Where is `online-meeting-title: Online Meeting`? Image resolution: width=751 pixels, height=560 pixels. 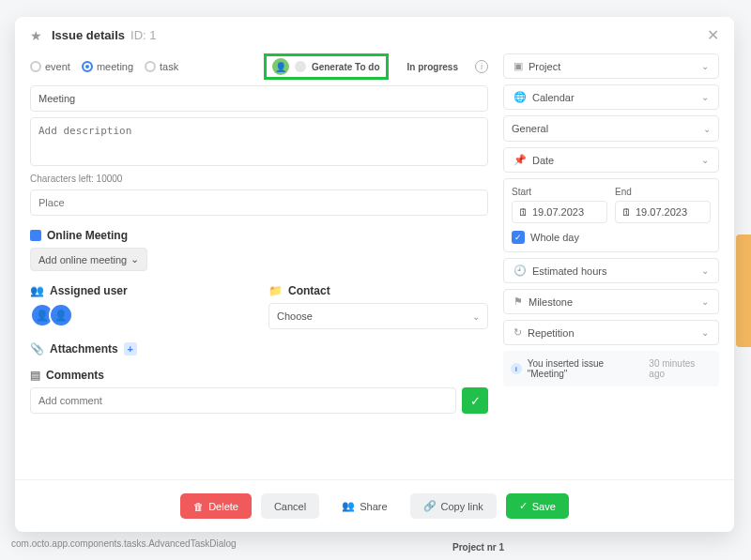
online-meeting-title: Online Meeting is located at coordinates (259, 235).